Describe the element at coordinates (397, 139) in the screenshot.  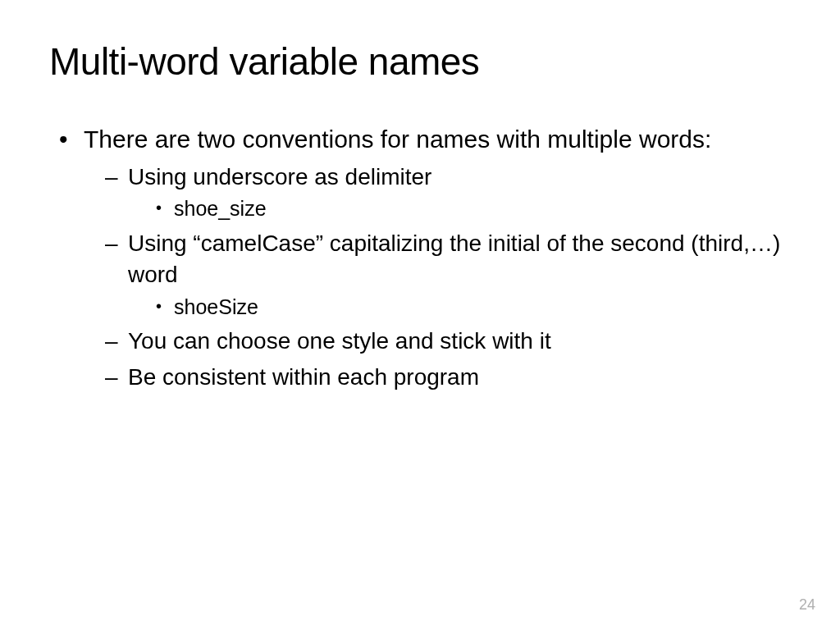
I see `bullet-main-text: There are two conventions for names with…` at that location.